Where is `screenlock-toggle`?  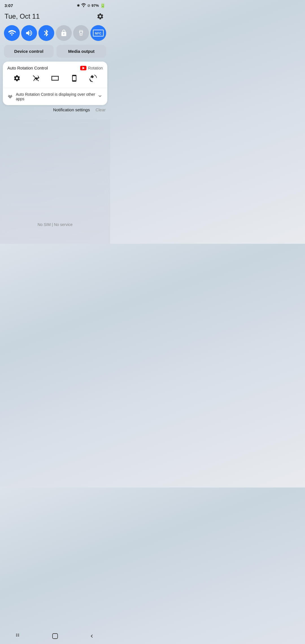
screenlock-toggle is located at coordinates (64, 33).